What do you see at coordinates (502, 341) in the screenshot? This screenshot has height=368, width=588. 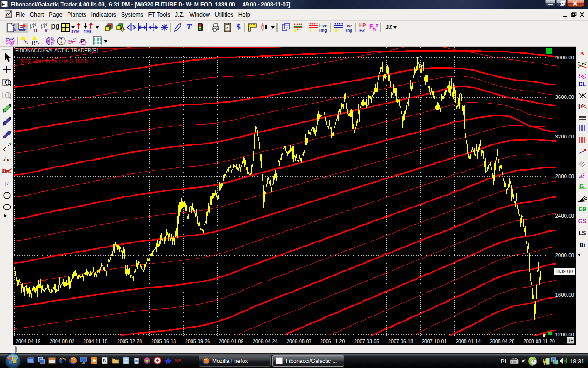 I see `svg-text: 2008-04-28` at bounding box center [502, 341].